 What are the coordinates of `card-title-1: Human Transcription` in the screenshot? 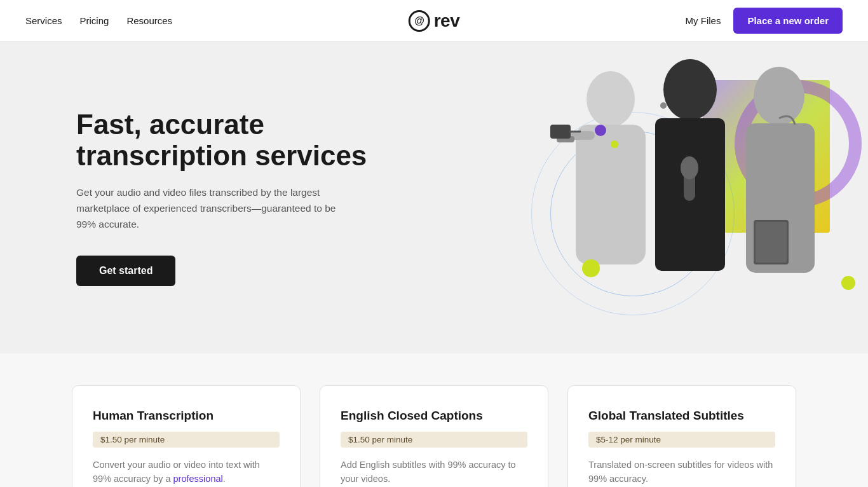 It's located at (186, 416).